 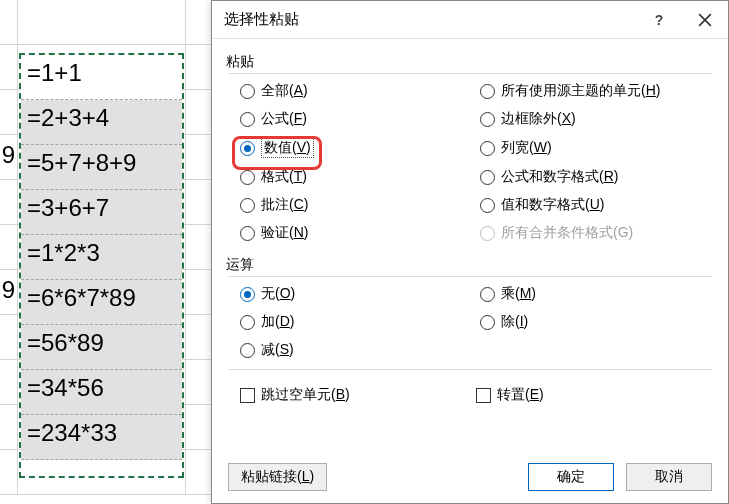 I want to click on check-label: 跳过空单元(B), so click(x=306, y=395).